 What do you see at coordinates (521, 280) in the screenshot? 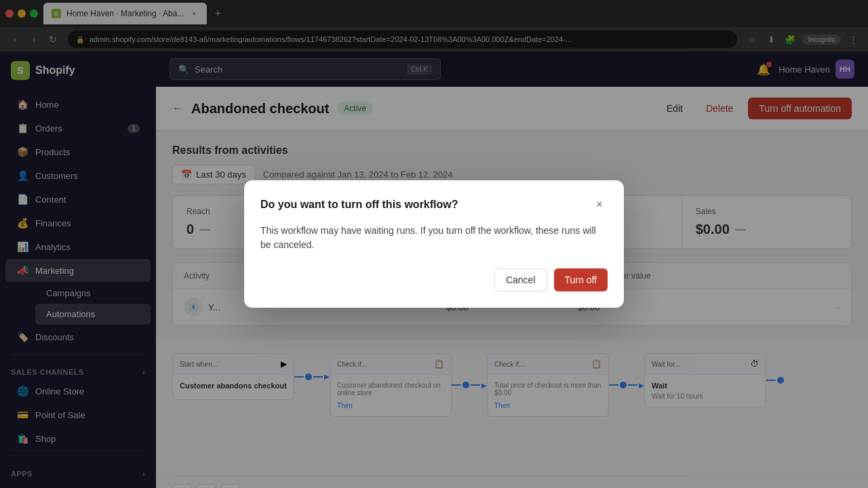
I see `cancel-button: Cancel` at bounding box center [521, 280].